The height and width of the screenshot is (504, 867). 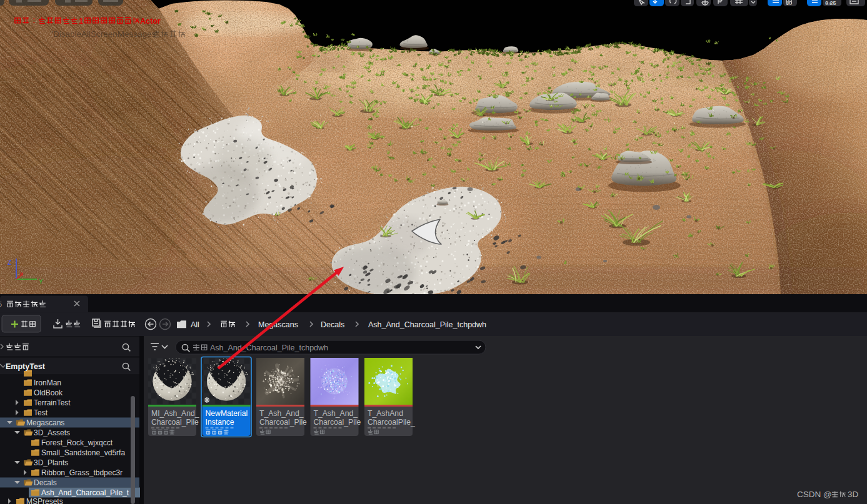 What do you see at coordinates (81, 21) in the screenshot?
I see `svg-text: 1` at bounding box center [81, 21].